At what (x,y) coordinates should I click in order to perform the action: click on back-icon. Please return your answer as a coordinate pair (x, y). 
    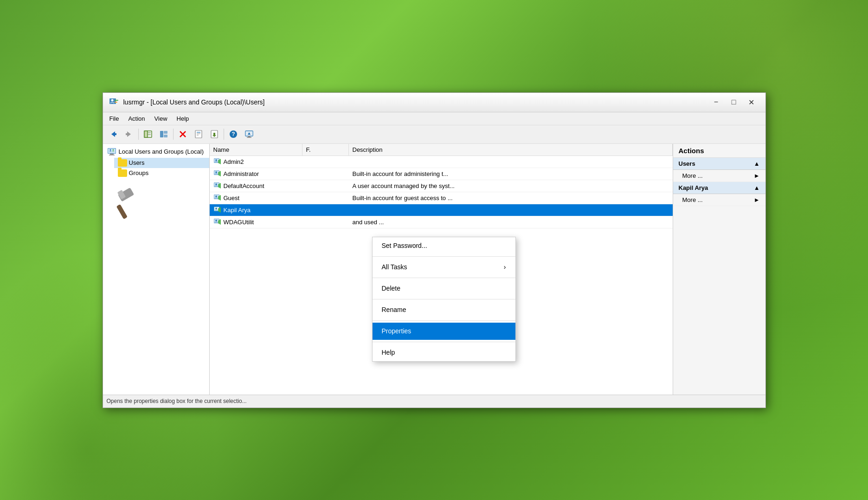
    Looking at the image, I should click on (113, 134).